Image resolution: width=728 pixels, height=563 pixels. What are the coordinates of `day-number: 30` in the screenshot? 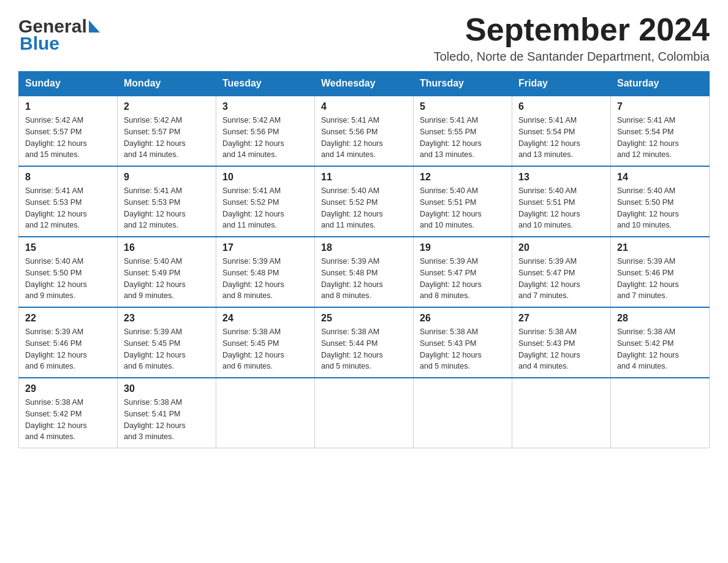 It's located at (167, 389).